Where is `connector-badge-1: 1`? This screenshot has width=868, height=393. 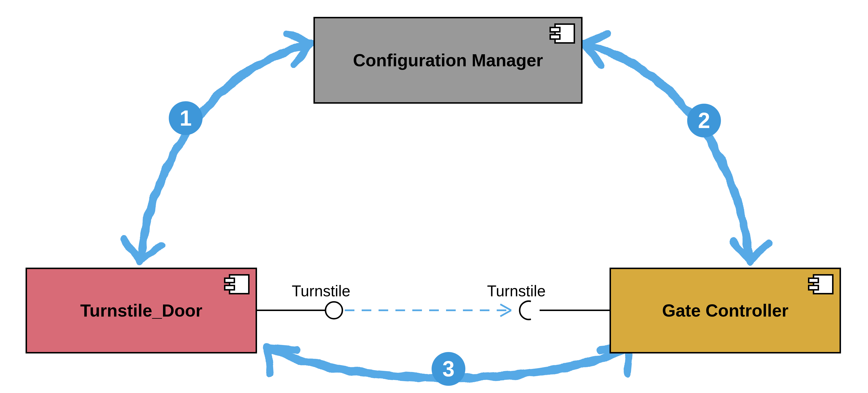 connector-badge-1: 1 is located at coordinates (186, 118).